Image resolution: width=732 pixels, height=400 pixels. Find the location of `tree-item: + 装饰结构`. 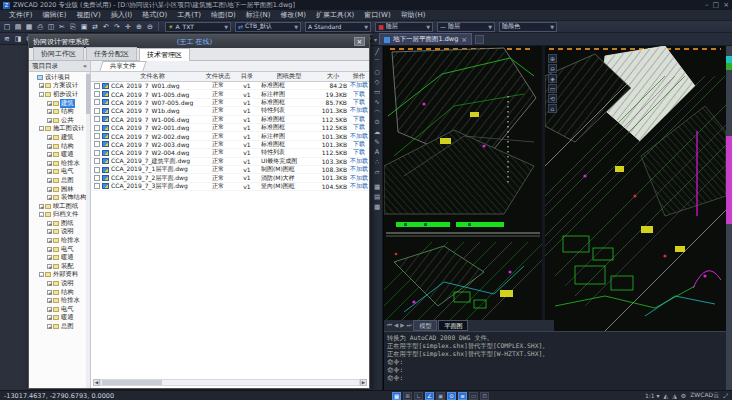

tree-item: + 装饰结构 is located at coordinates (60, 198).